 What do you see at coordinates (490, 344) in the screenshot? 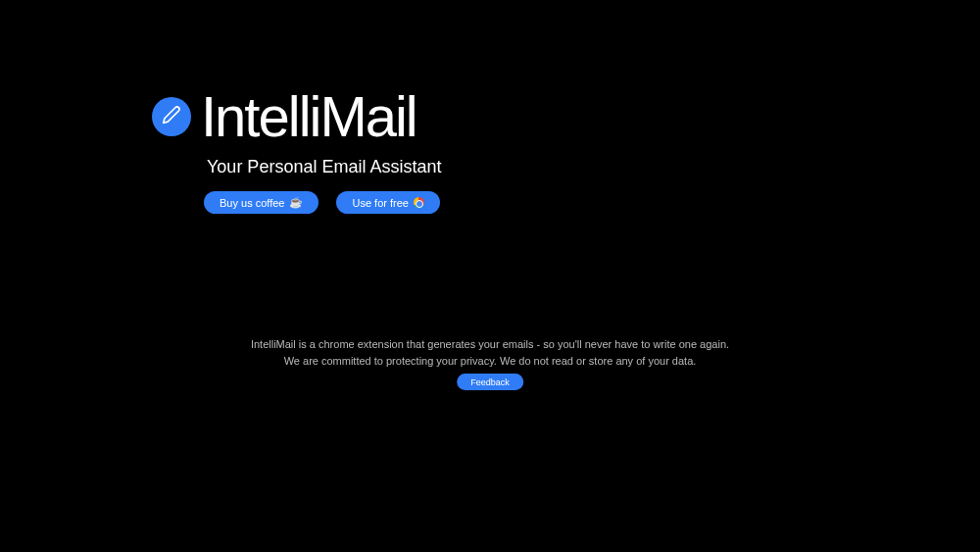
I see `footer-line-1: IntelliMail is a chrome extension that g…` at bounding box center [490, 344].